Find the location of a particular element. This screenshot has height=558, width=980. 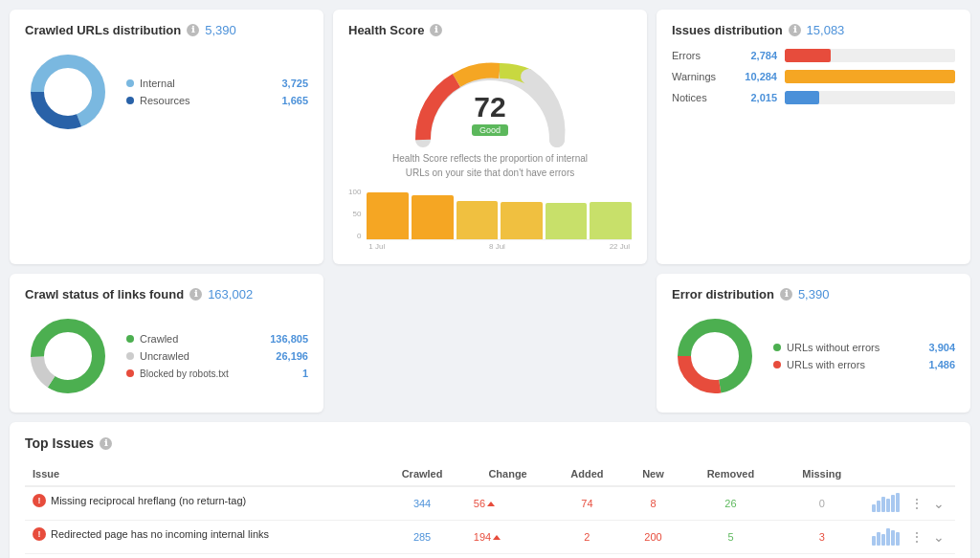

table-row: ! Missing reciprocal hreflang (no return… is located at coordinates (490, 503).